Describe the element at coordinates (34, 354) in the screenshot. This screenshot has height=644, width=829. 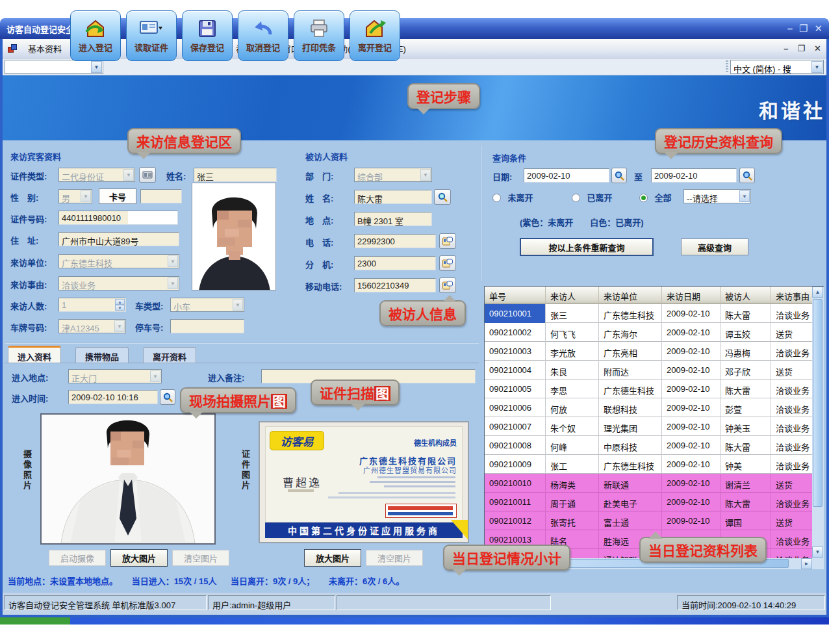
I see `tab-entry-data: 进入资料` at that location.